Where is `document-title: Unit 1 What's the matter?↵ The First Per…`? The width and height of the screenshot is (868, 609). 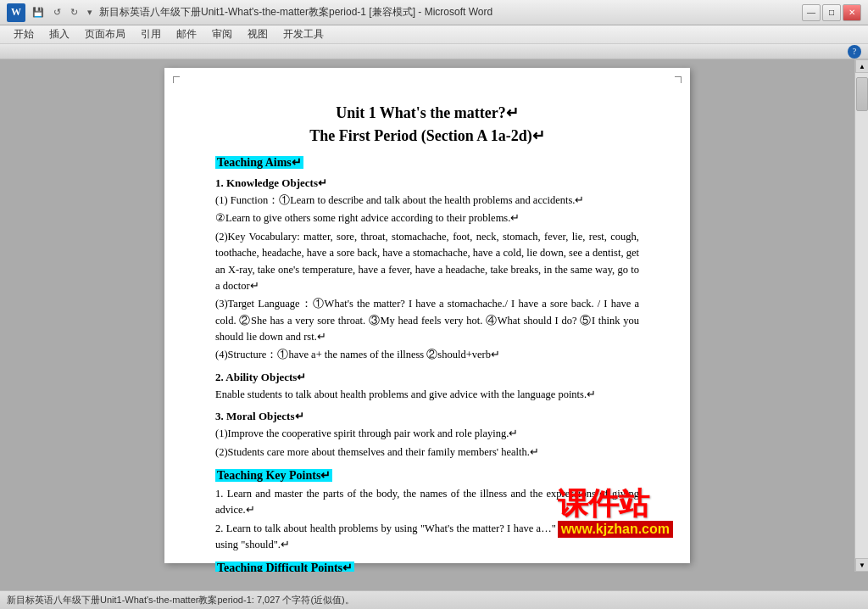 document-title: Unit 1 What's the matter?↵ The First Per… is located at coordinates (427, 125).